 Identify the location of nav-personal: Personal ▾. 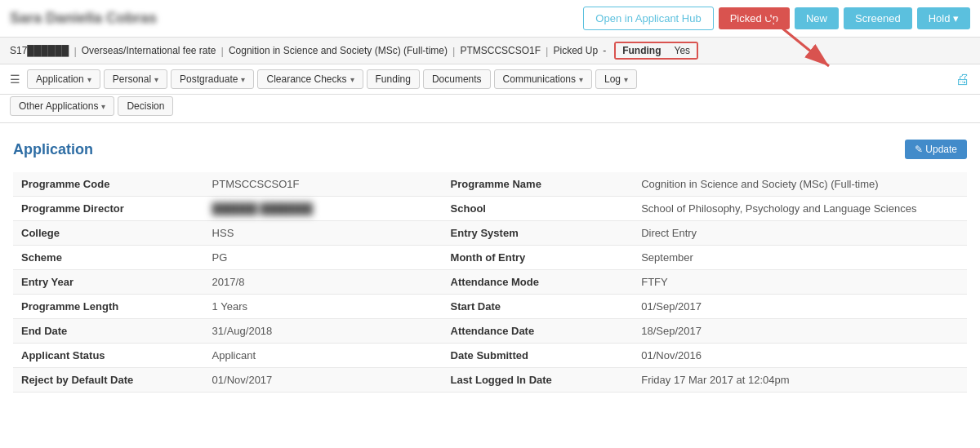
(136, 79).